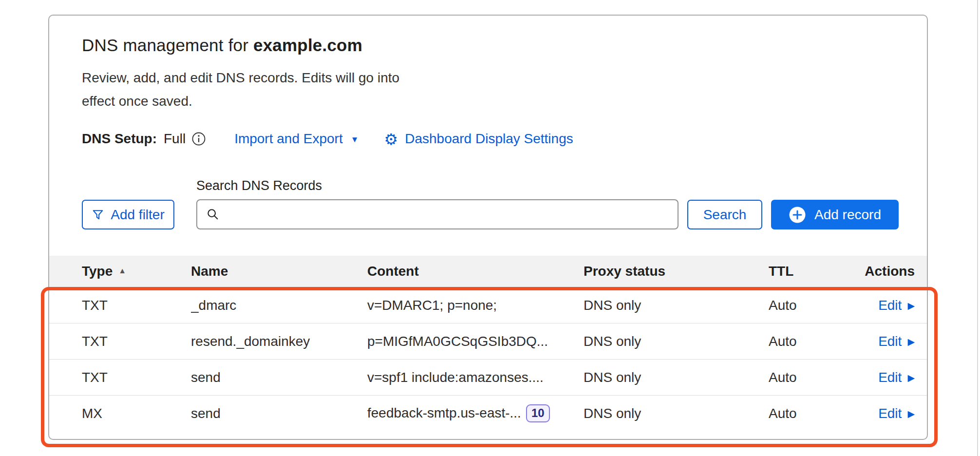  Describe the element at coordinates (165, 45) in the screenshot. I see `page-title-prefix: DNS management for` at that location.